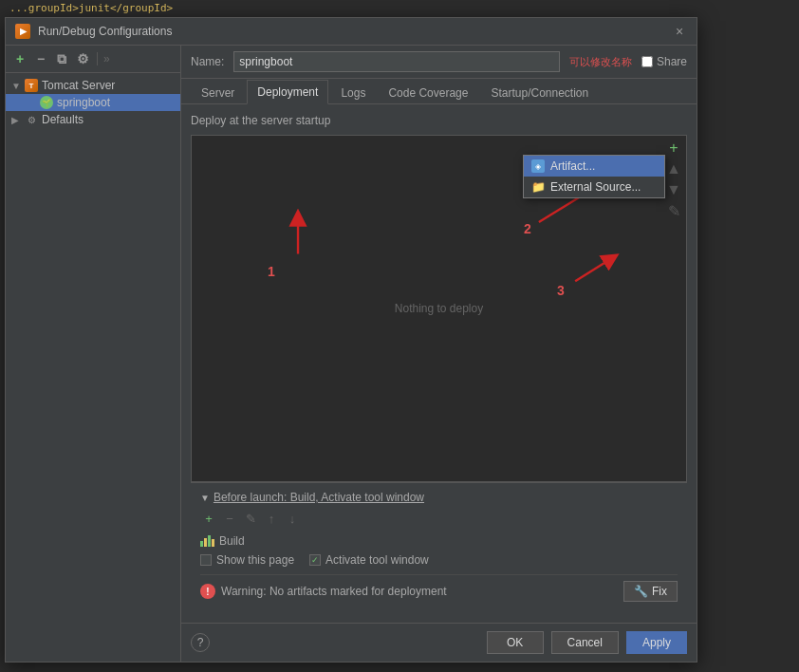  I want to click on tomcat-icon: T, so click(31, 85).